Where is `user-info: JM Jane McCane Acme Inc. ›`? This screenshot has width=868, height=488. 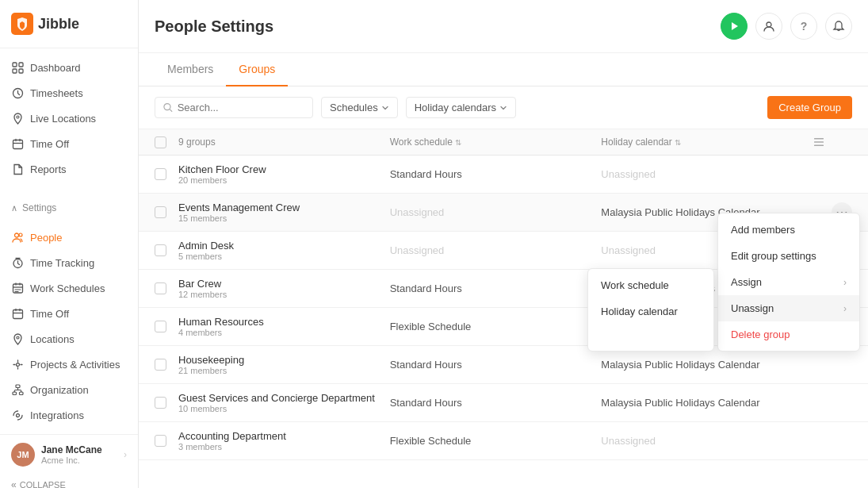
user-info: JM Jane McCane Acme Inc. › is located at coordinates (69, 455).